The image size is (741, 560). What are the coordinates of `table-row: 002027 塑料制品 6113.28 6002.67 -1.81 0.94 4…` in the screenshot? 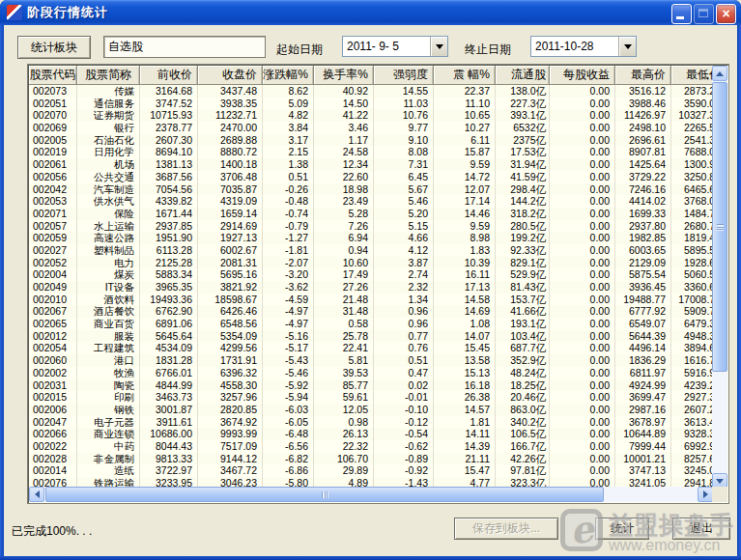 It's located at (371, 251).